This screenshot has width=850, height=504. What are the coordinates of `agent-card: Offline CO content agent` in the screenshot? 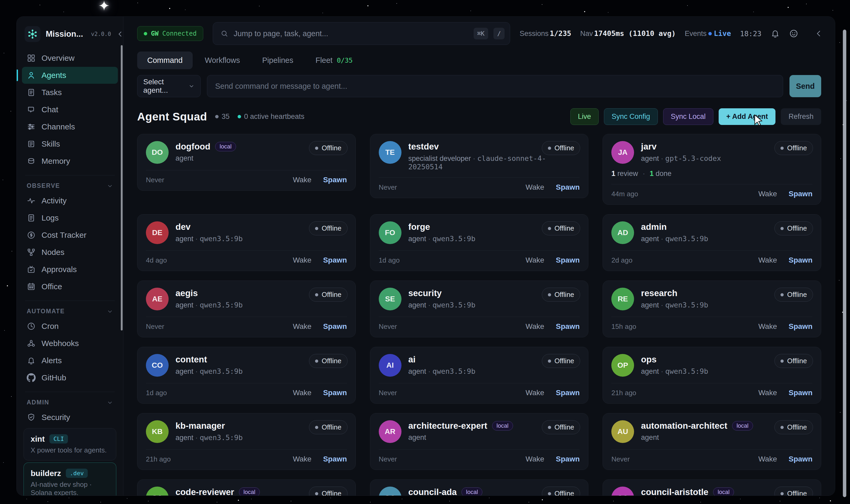 It's located at (247, 375).